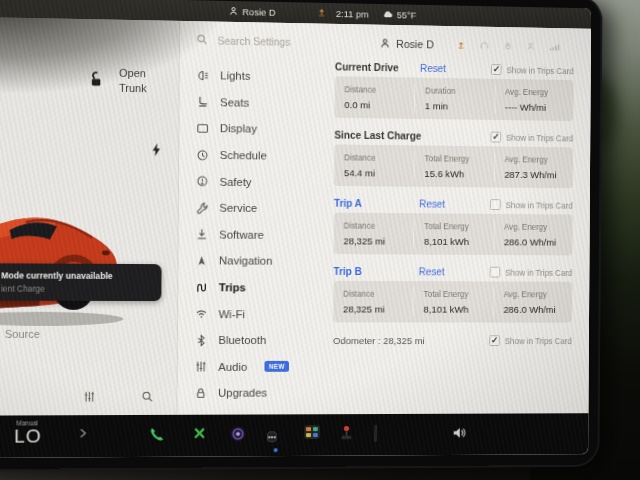 This screenshot has height=480, width=640. Describe the element at coordinates (294, 436) in the screenshot. I see `app-launcher-bar: Manual LO •••` at that location.